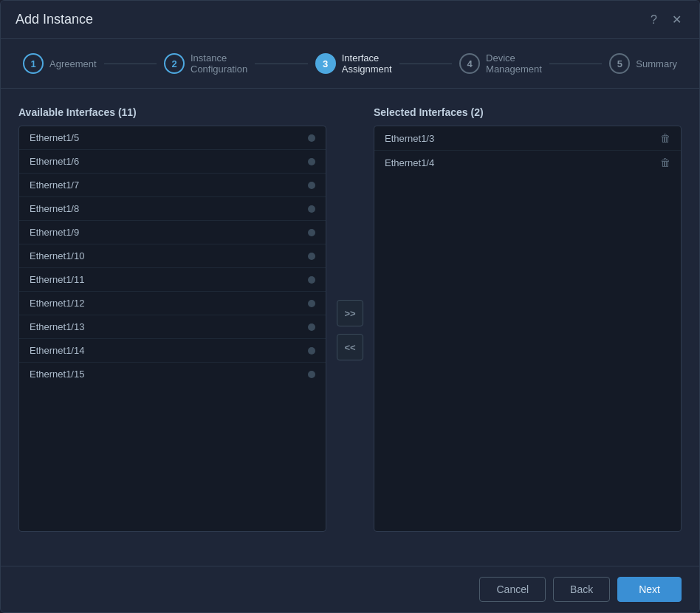 The image size is (700, 613). I want to click on step-2: 2 InstanceConfiguration, so click(205, 64).